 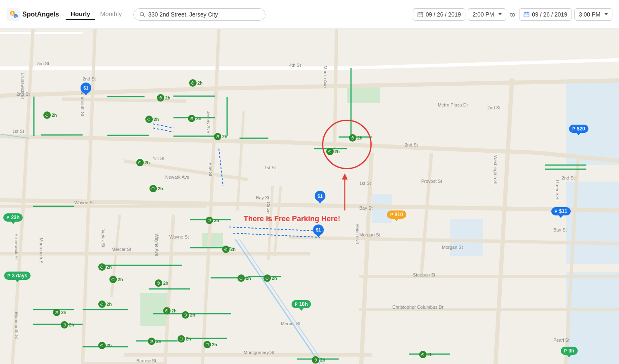 What do you see at coordinates (244, 278) in the screenshot?
I see `parking-clock-16: ⏱ 2h` at bounding box center [244, 278].